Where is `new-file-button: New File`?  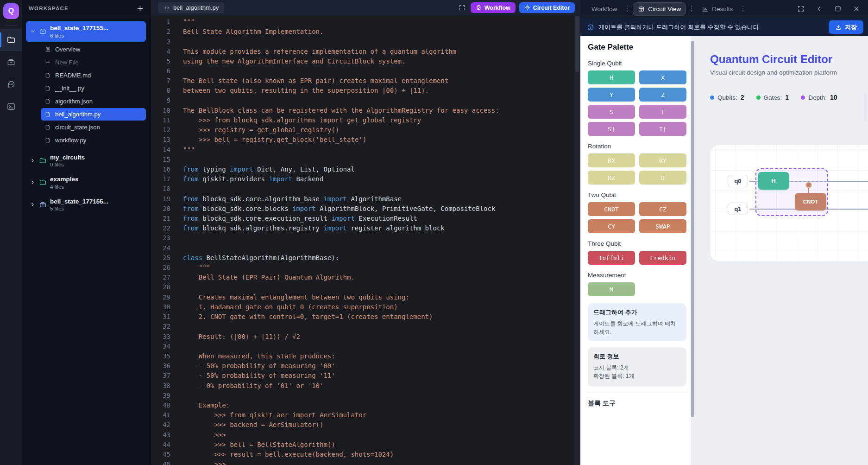
new-file-button: New File is located at coordinates (86, 62).